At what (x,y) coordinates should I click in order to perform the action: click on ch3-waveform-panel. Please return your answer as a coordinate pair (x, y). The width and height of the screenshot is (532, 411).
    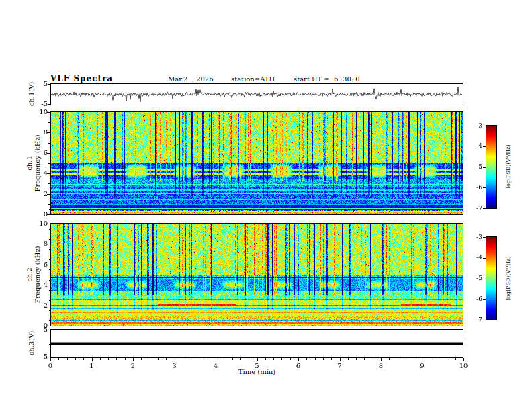
    Looking at the image, I should click on (257, 344).